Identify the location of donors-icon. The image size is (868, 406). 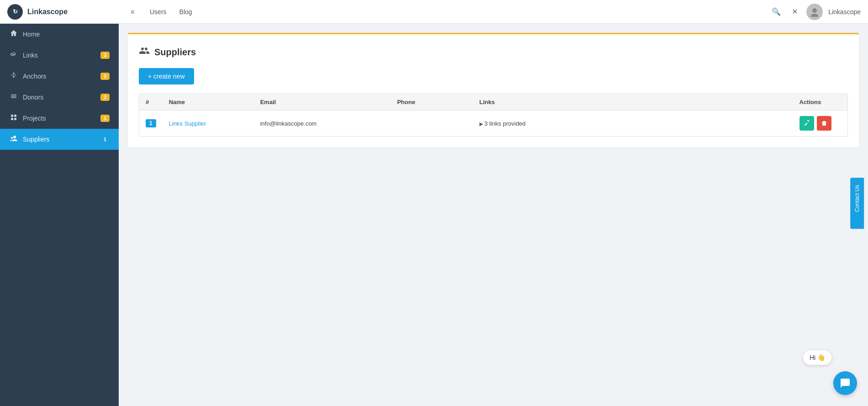
(14, 97).